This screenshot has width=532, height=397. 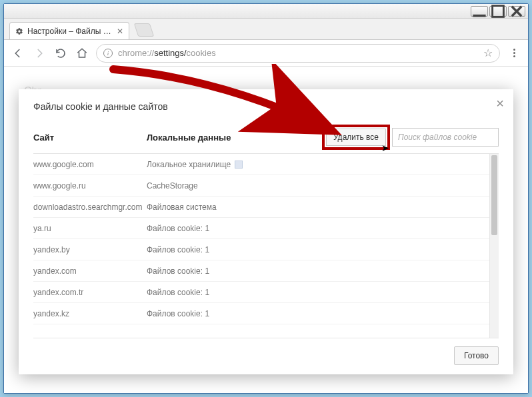 I want to click on delete-all-highlight: Удалить все ➤, so click(x=356, y=137).